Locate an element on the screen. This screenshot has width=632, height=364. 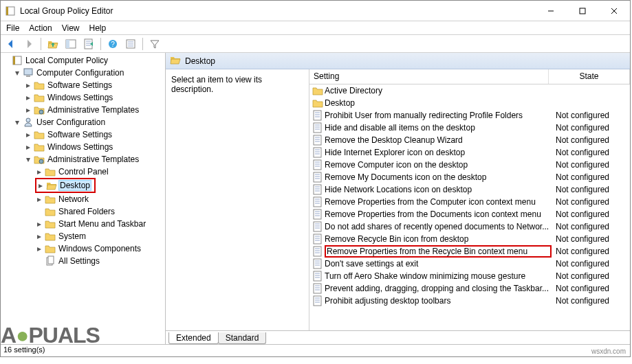
list-row: Remove Computer icon on the desktopNot c… is located at coordinates (470, 165).